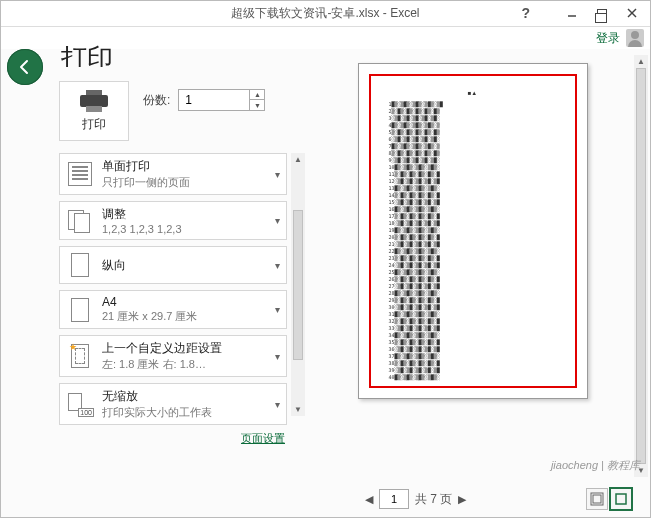  Describe the element at coordinates (222, 100) in the screenshot. I see `copies-spinner: ▲ ▼` at that location.